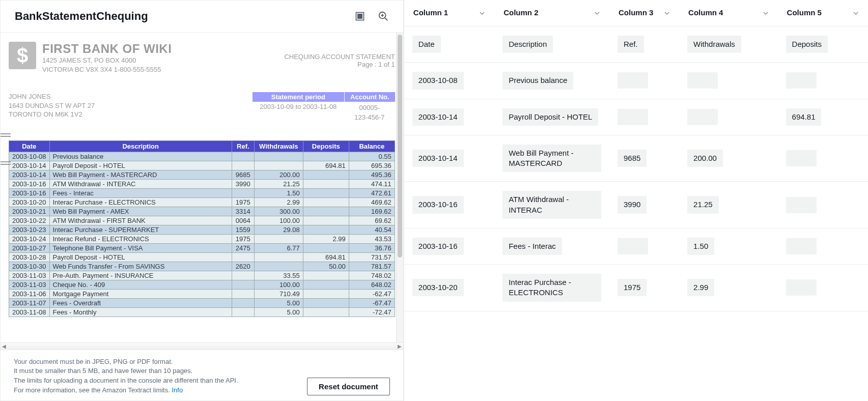 The image size is (868, 401). What do you see at coordinates (52, 97) in the screenshot?
I see `customer-name: JOHN JONES` at bounding box center [52, 97].